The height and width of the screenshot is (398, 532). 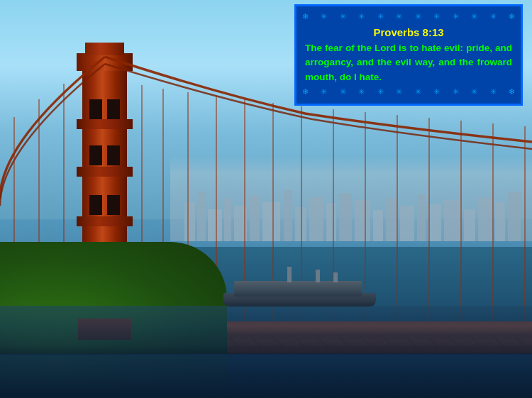 What do you see at coordinates (96, 155) in the screenshot?
I see `tw3` at bounding box center [96, 155].